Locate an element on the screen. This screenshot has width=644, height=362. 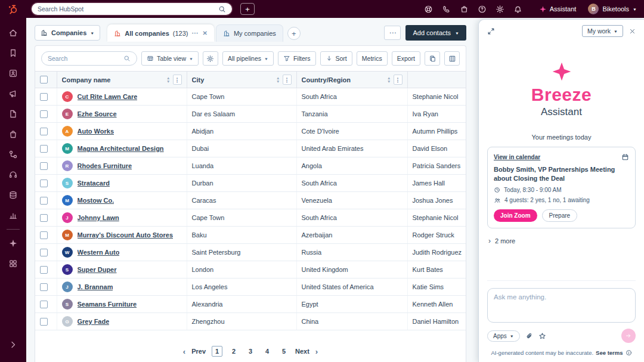
clone-view-button is located at coordinates (432, 58).